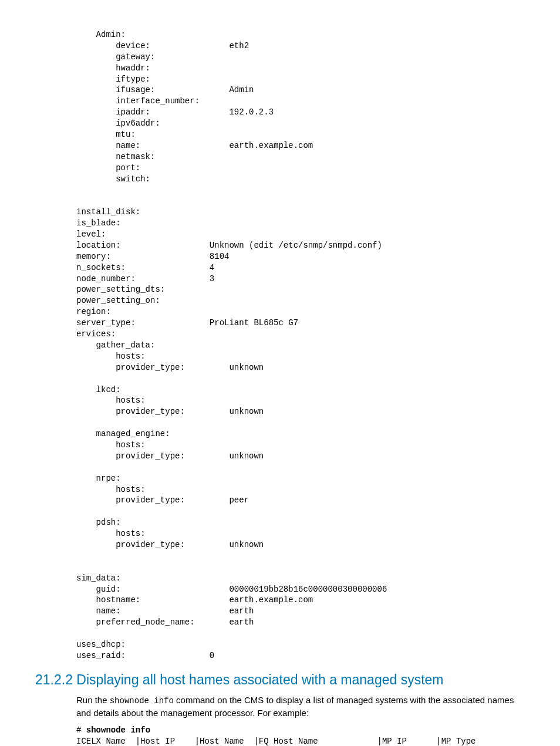 The width and height of the screenshot is (560, 746). What do you see at coordinates (93, 700) in the screenshot?
I see `paragraph-prefix: Run the` at bounding box center [93, 700].